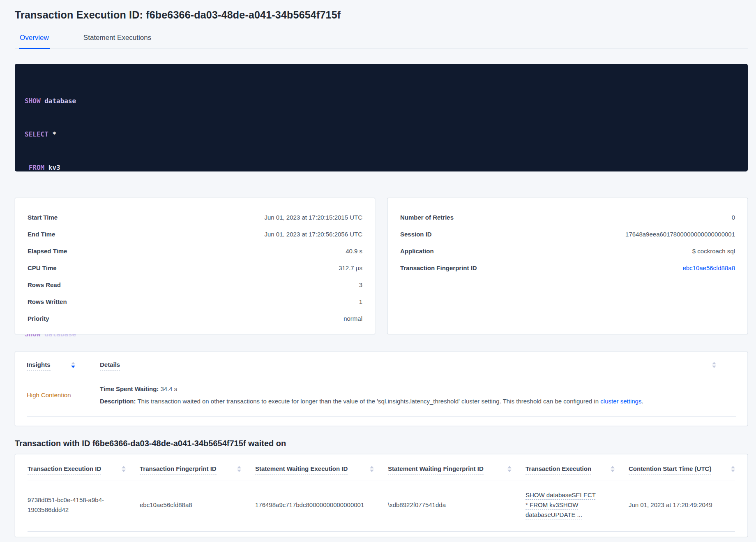 This screenshot has width=756, height=542. What do you see at coordinates (47, 302) in the screenshot?
I see `kv-label: Rows Written` at bounding box center [47, 302].